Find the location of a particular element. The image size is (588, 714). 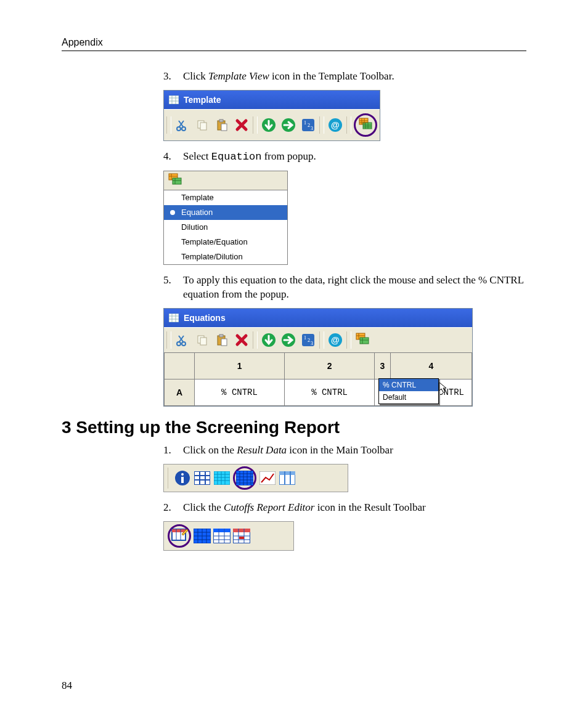

corner-cell is located at coordinates (180, 366).